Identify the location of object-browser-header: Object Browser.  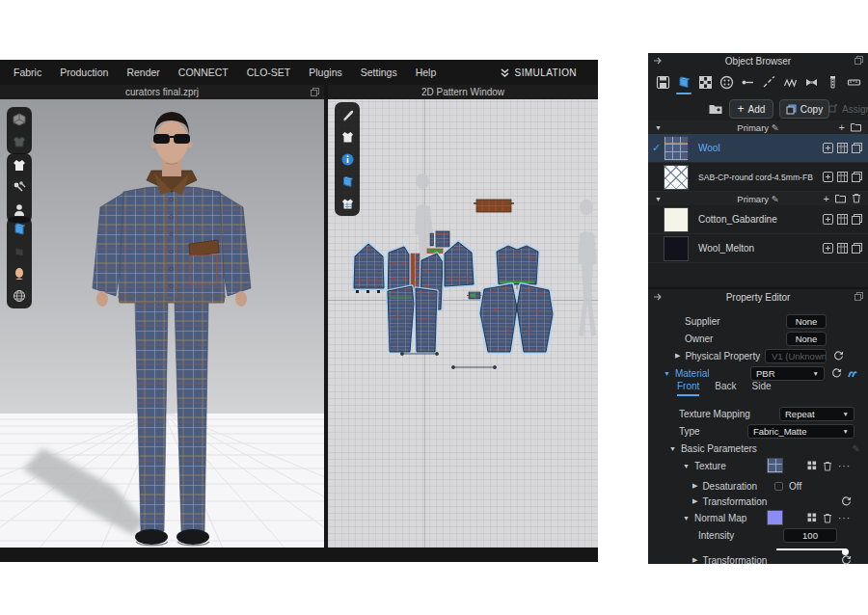
(758, 61).